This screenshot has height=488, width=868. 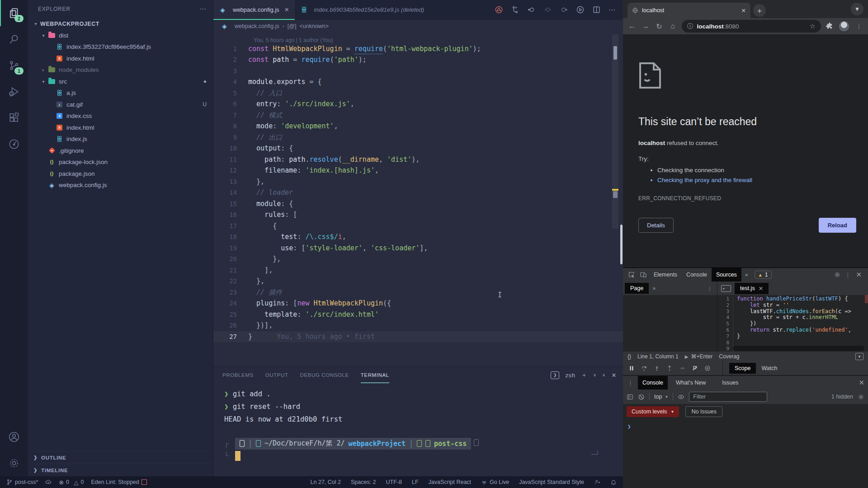 What do you see at coordinates (665, 275) in the screenshot?
I see `devtools-tab-elements: Elements` at bounding box center [665, 275].